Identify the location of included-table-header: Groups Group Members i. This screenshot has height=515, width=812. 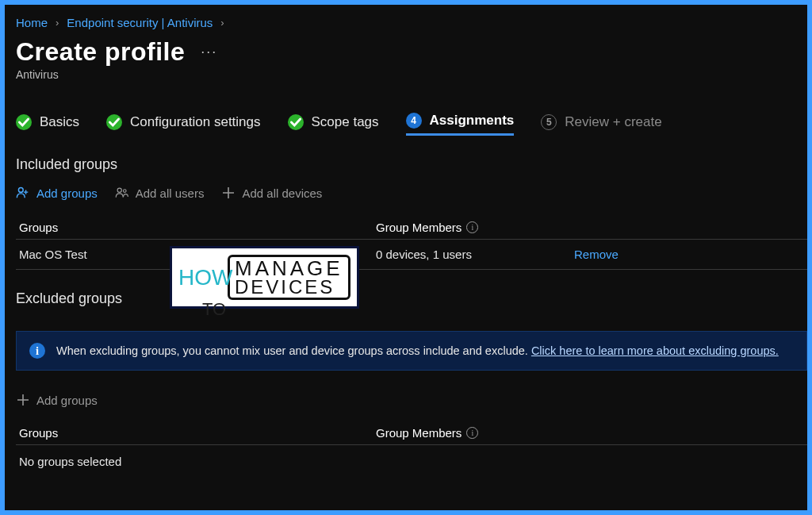
(412, 227).